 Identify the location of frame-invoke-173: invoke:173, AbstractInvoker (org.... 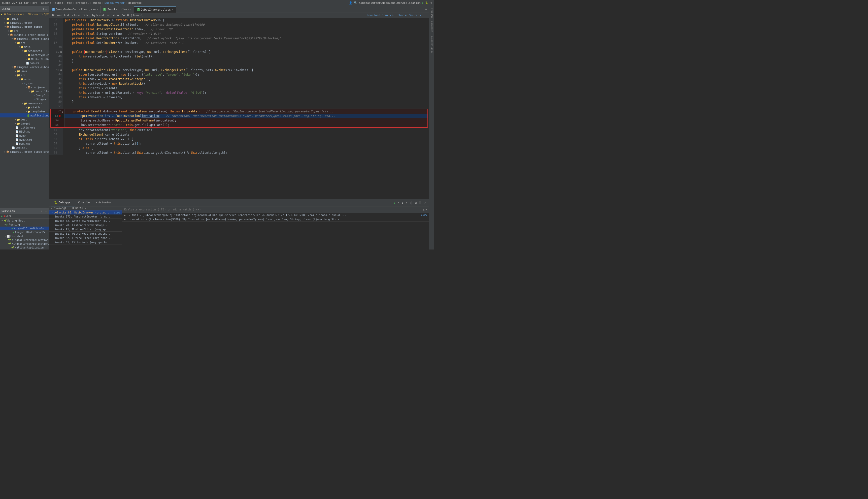
(86, 217).